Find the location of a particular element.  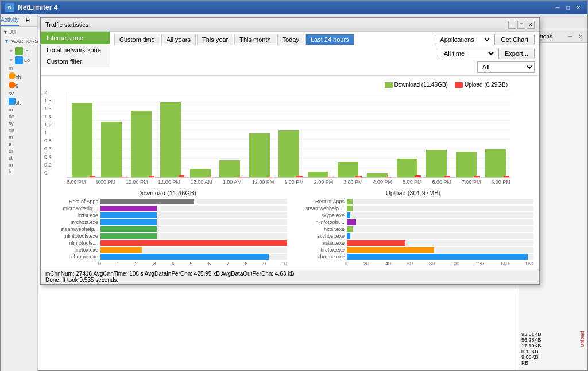

hbar-row: microsoftedg.... is located at coordinates (167, 208).